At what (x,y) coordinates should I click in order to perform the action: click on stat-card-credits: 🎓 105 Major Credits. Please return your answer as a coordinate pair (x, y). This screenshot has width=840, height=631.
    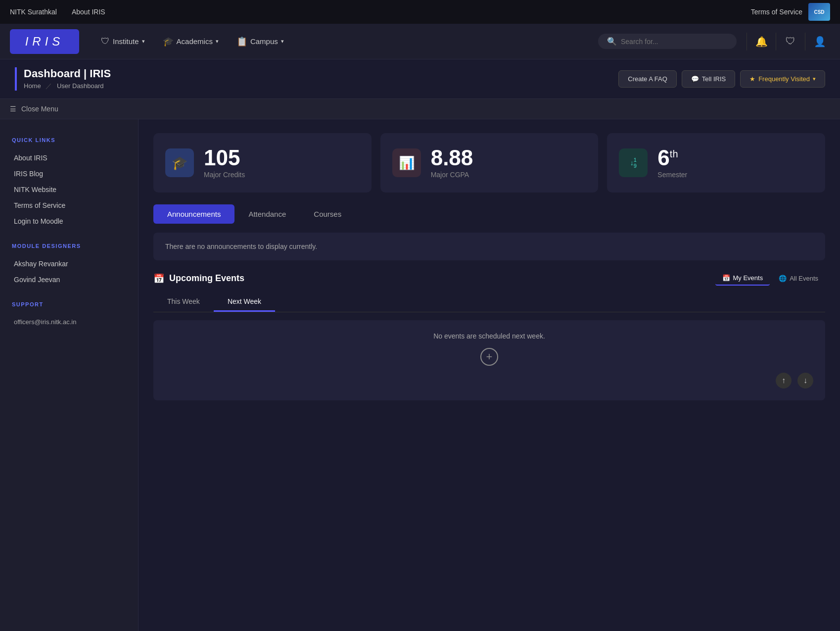
    Looking at the image, I should click on (262, 163).